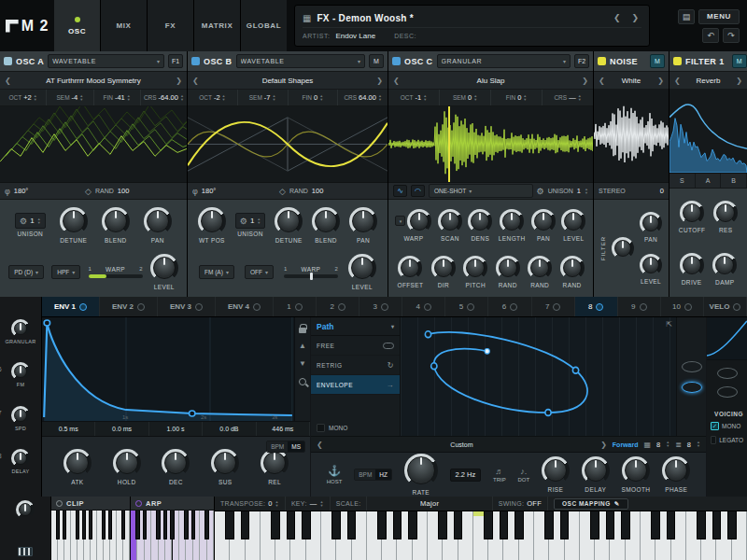 The image size is (747, 560). I want to click on osc-c-power-toggle, so click(396, 62).